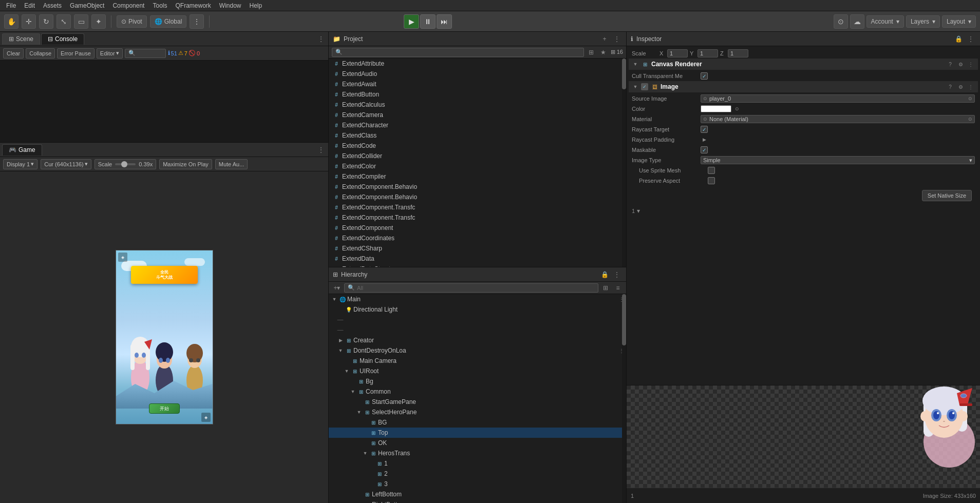  I want to click on global-button: 🌐 Global, so click(168, 22).